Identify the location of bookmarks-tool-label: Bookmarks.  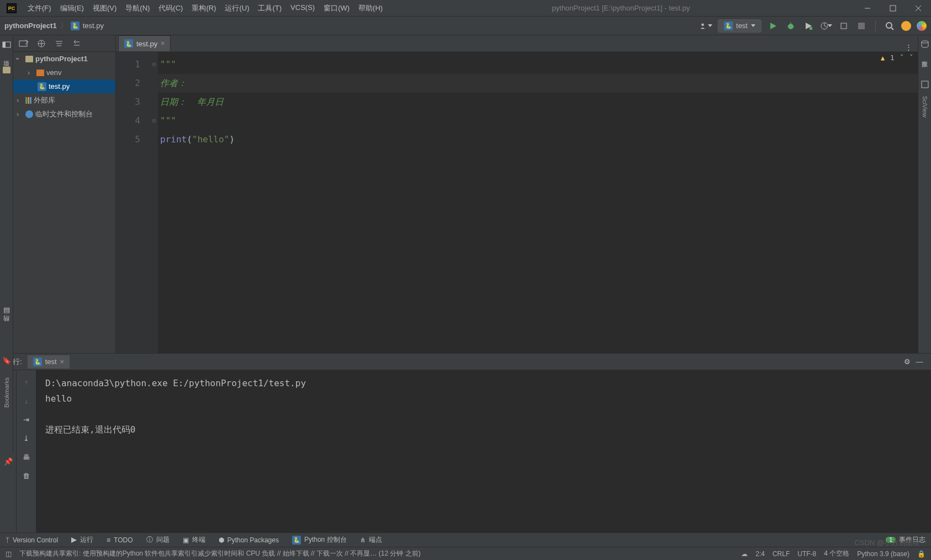
(7, 393).